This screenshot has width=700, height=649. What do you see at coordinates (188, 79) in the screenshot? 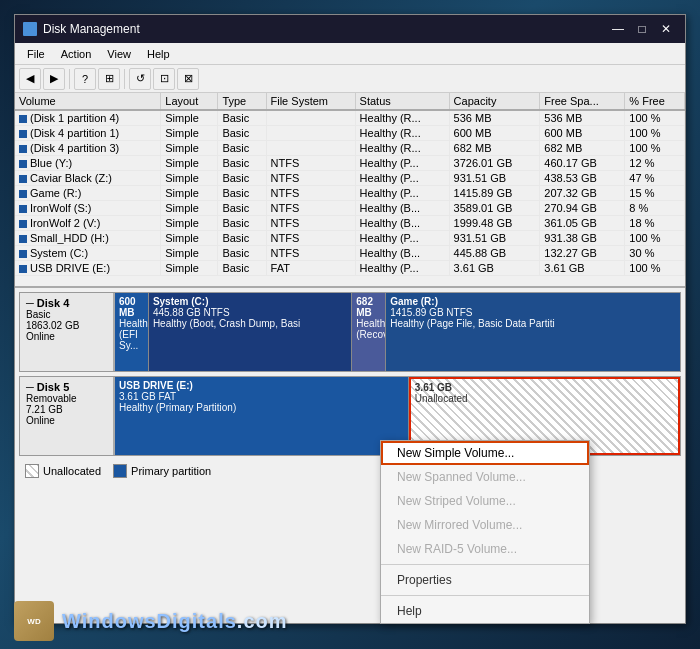
I see `extra-button: ⊠` at bounding box center [188, 79].